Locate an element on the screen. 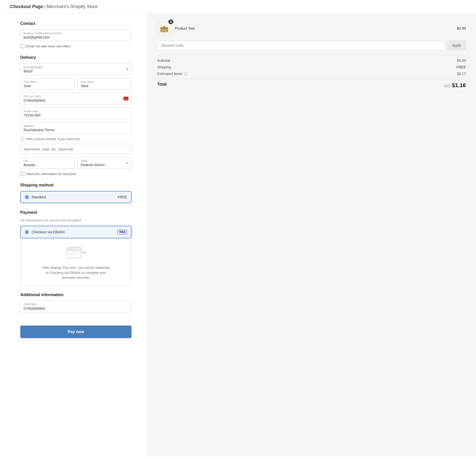  shipping-option-standard: Standard FREE is located at coordinates (76, 197).